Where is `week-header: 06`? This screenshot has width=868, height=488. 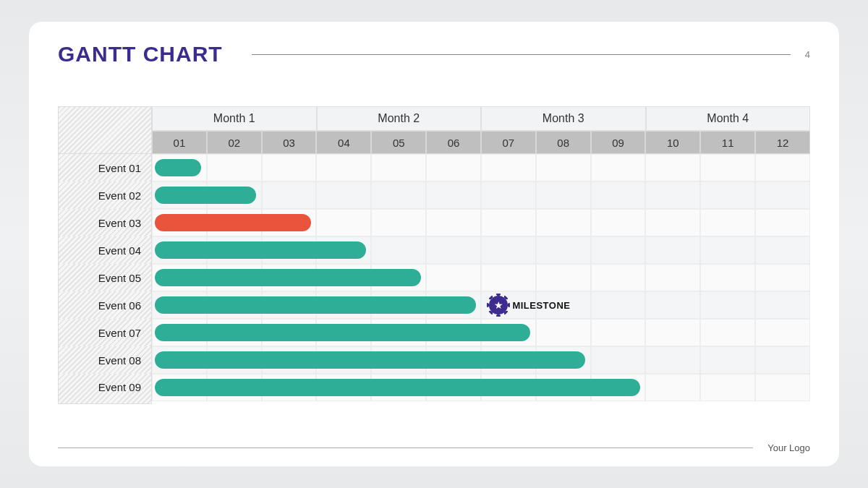 week-header: 06 is located at coordinates (454, 142).